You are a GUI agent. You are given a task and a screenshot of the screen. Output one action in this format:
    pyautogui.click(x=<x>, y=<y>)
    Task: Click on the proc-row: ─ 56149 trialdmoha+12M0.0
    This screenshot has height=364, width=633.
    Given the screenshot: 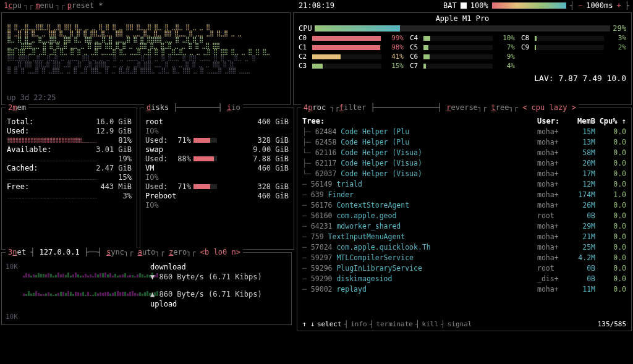 What is the action you would take?
    pyautogui.click(x=464, y=184)
    